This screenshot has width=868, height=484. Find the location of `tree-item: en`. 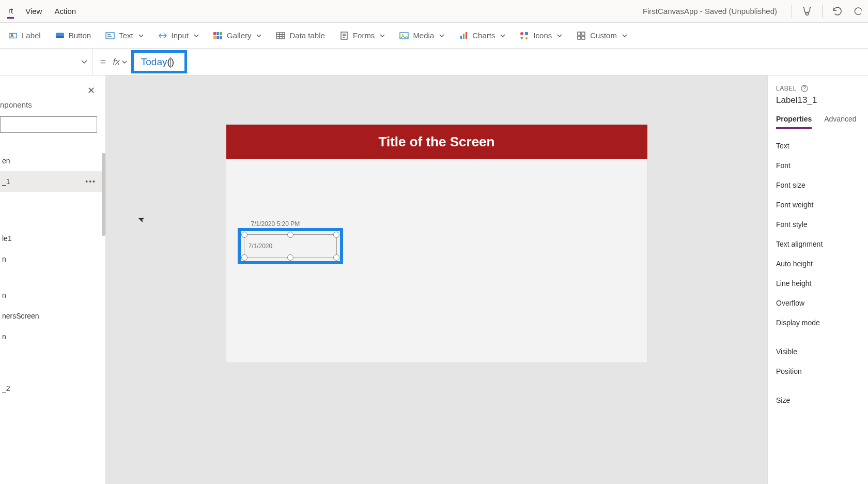

tree-item: en is located at coordinates (53, 161).